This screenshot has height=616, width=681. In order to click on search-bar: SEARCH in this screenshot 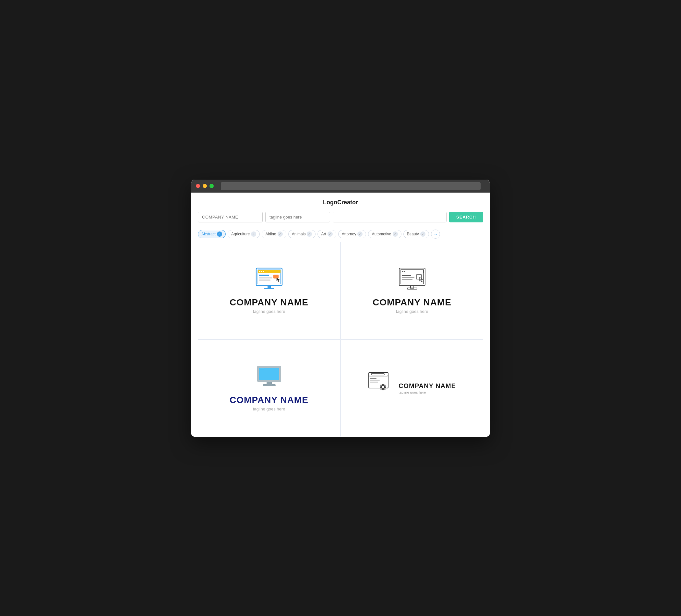, I will do `click(340, 217)`.